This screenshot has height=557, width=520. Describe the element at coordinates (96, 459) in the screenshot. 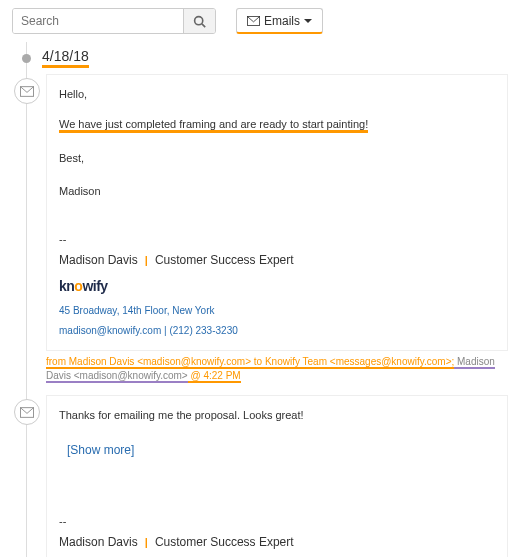

I see `show-more-link: [Show more]` at that location.